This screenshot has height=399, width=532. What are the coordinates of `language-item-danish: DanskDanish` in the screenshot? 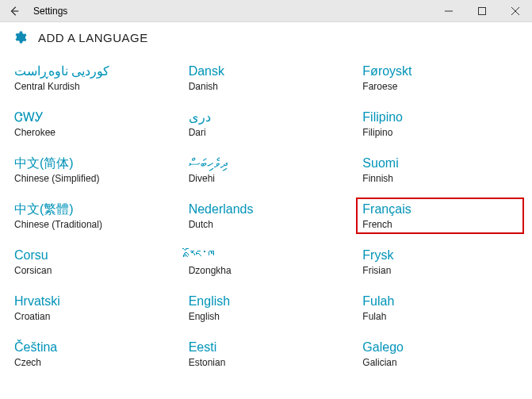 It's located at (266, 78).